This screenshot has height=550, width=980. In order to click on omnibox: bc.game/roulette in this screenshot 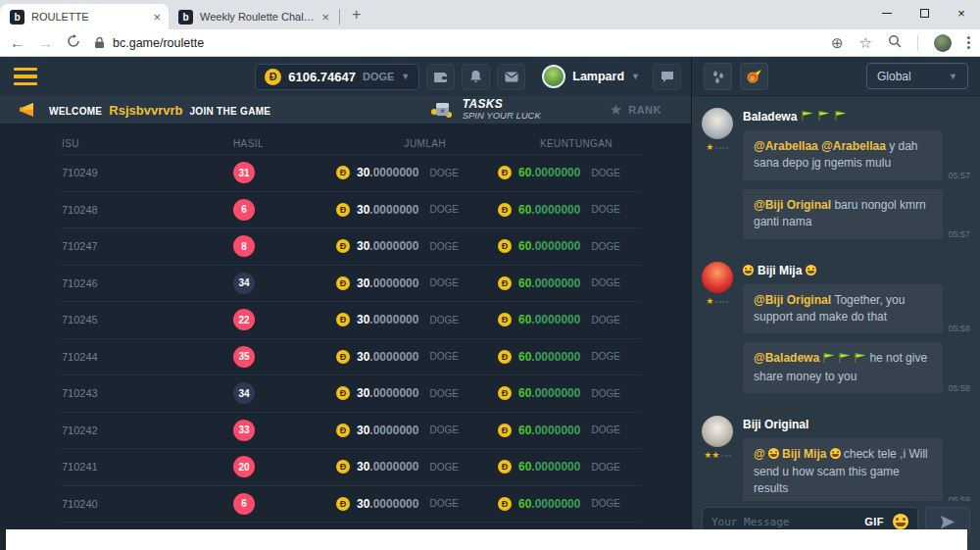, I will do `click(456, 43)`.